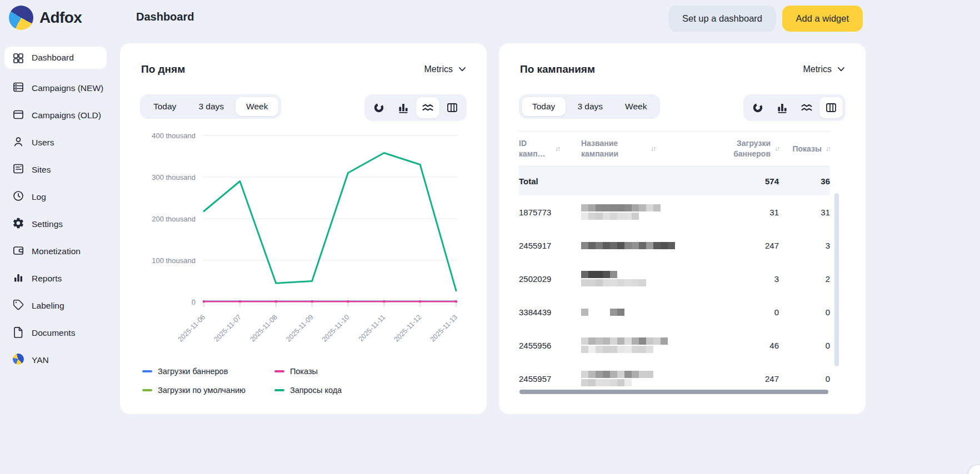 The width and height of the screenshot is (980, 474). What do you see at coordinates (428, 108) in the screenshot?
I see `daily-view-line-chart-icon` at bounding box center [428, 108].